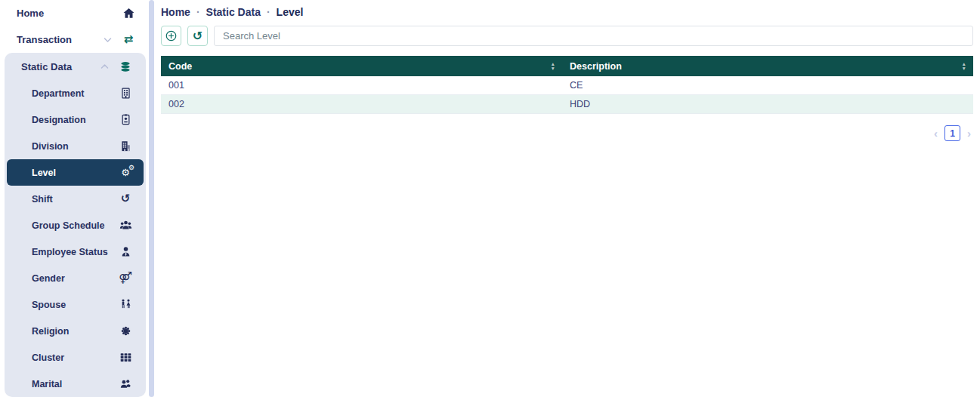  What do you see at coordinates (171, 36) in the screenshot?
I see `circle-plus-icon` at bounding box center [171, 36].